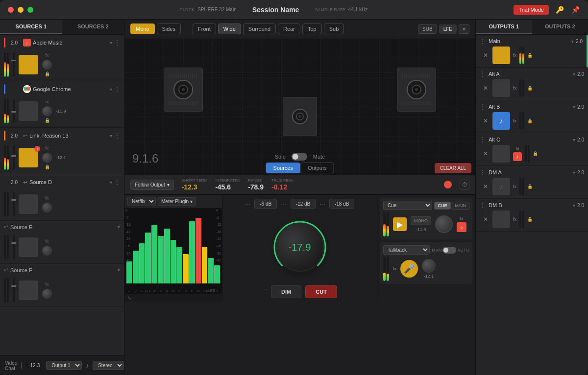 The height and width of the screenshot is (375, 588). Describe the element at coordinates (408, 206) in the screenshot. I see `cue-select: Cue` at that location.